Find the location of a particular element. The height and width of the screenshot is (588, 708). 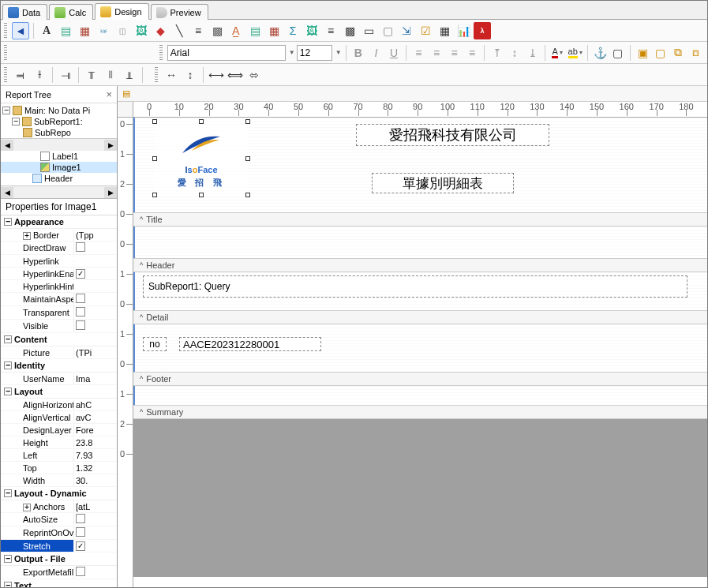

checkbox-tool: ☑ is located at coordinates (425, 31).